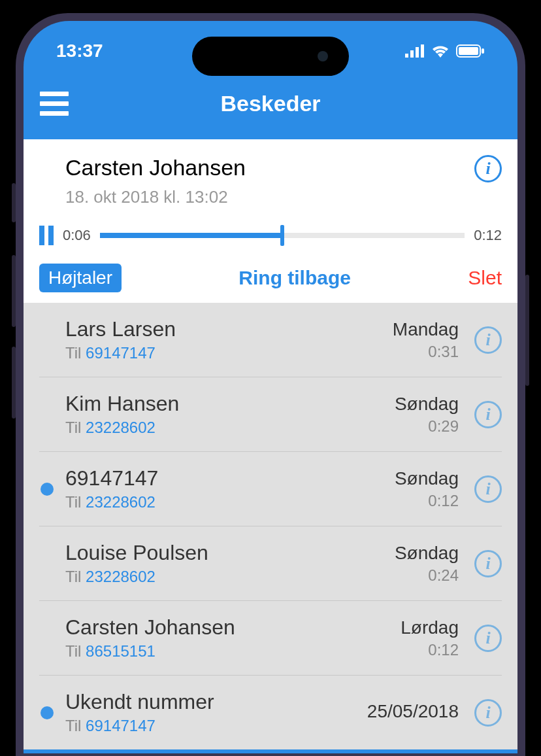 The image size is (541, 756). I want to click on message-duration: 0:31, so click(426, 352).